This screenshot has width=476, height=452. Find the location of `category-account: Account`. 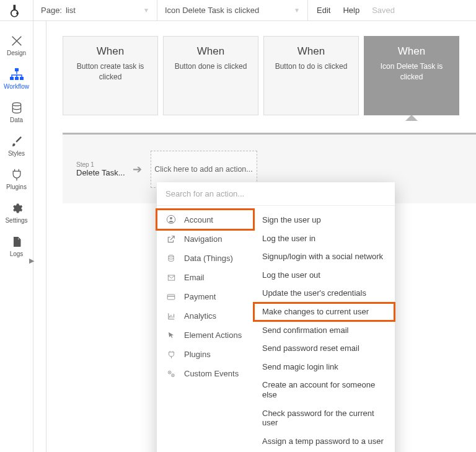

category-account: Account is located at coordinates (205, 219).